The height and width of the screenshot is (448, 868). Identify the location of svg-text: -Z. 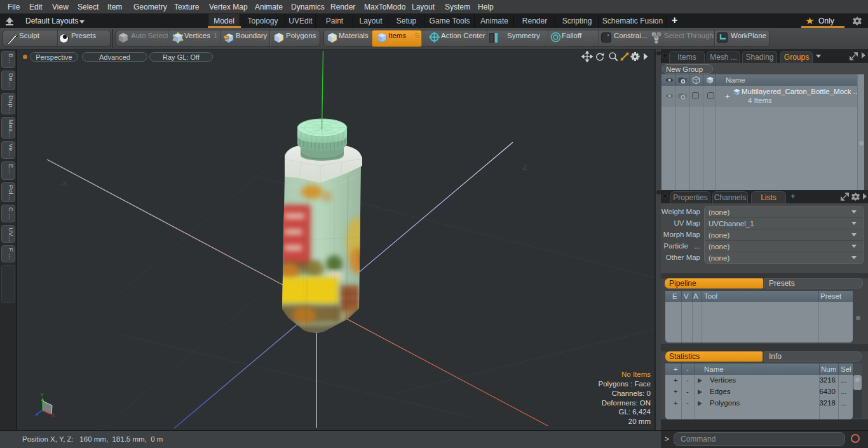
(524, 168).